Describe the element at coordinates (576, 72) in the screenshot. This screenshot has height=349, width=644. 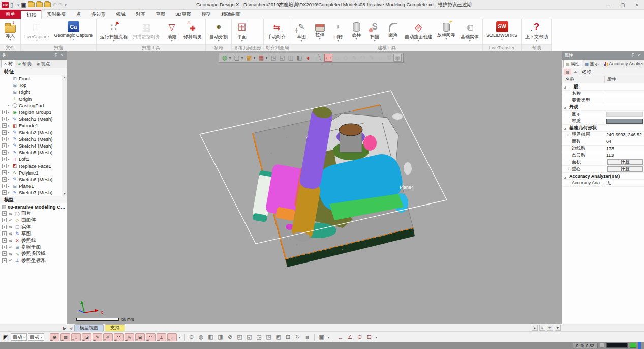
I see `sort-az-icon: A↓` at that location.